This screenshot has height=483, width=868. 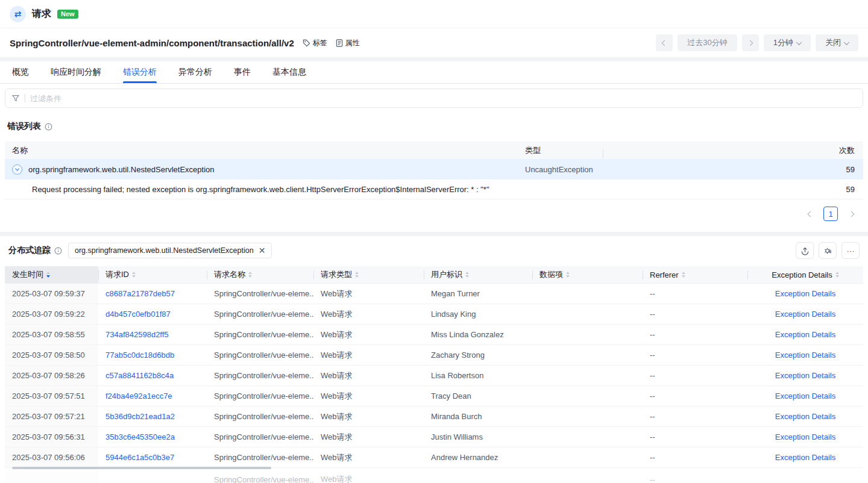 What do you see at coordinates (140, 72) in the screenshot?
I see `tab-error-analysis: 错误分析` at bounding box center [140, 72].